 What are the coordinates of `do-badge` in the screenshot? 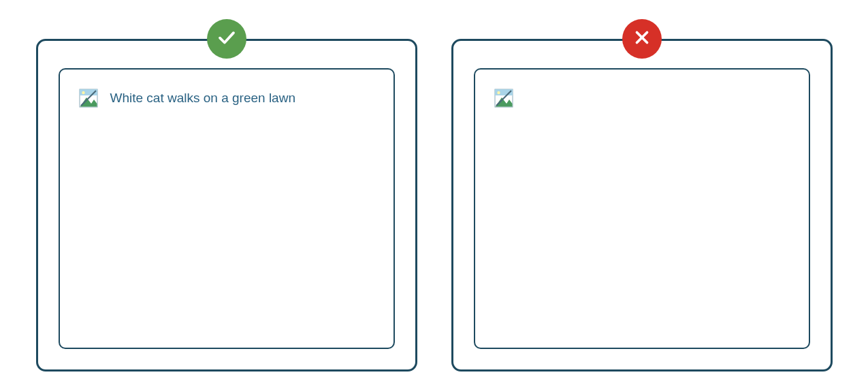 It's located at (227, 39).